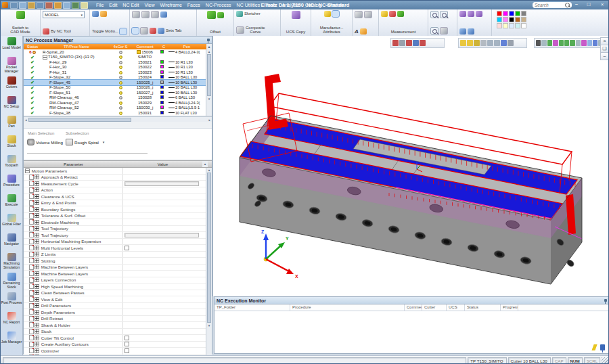 This screenshot has height=364, width=609. Describe the element at coordinates (84, 5) in the screenshot. I see `help-icon` at that location.